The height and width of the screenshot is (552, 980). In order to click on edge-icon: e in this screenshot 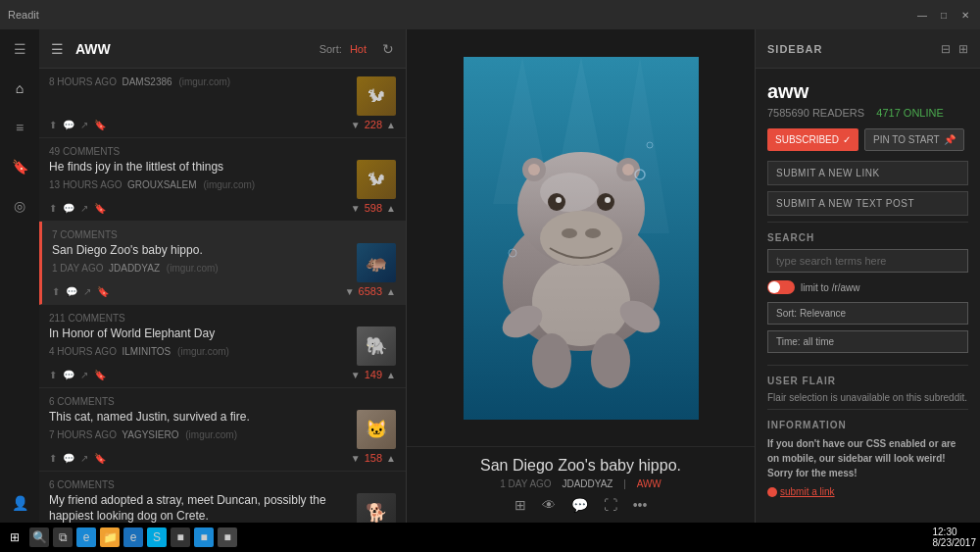, I will do `click(86, 537)`.